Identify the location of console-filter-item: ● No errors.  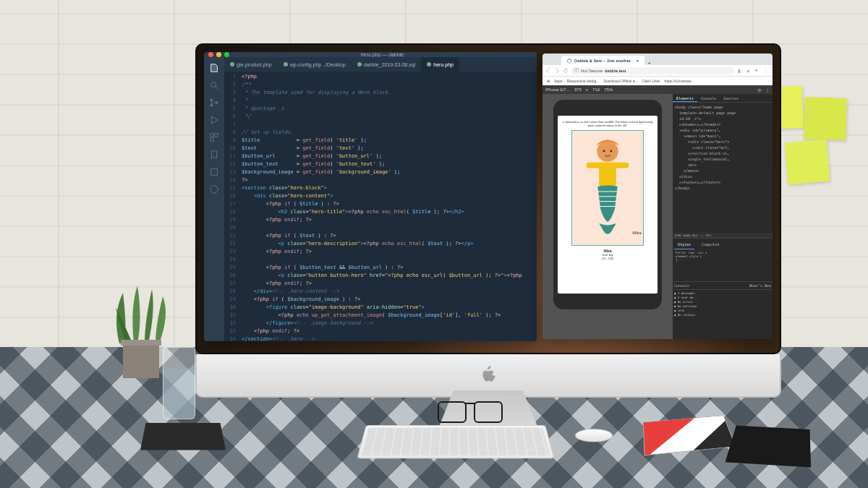
(723, 302).